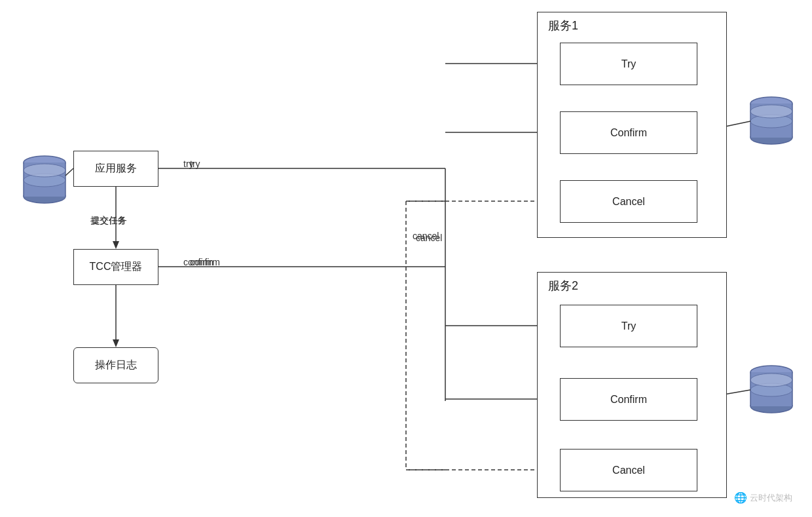 This screenshot has width=812, height=517. What do you see at coordinates (116, 169) in the screenshot?
I see `app-service-label: 应用服务` at bounding box center [116, 169].